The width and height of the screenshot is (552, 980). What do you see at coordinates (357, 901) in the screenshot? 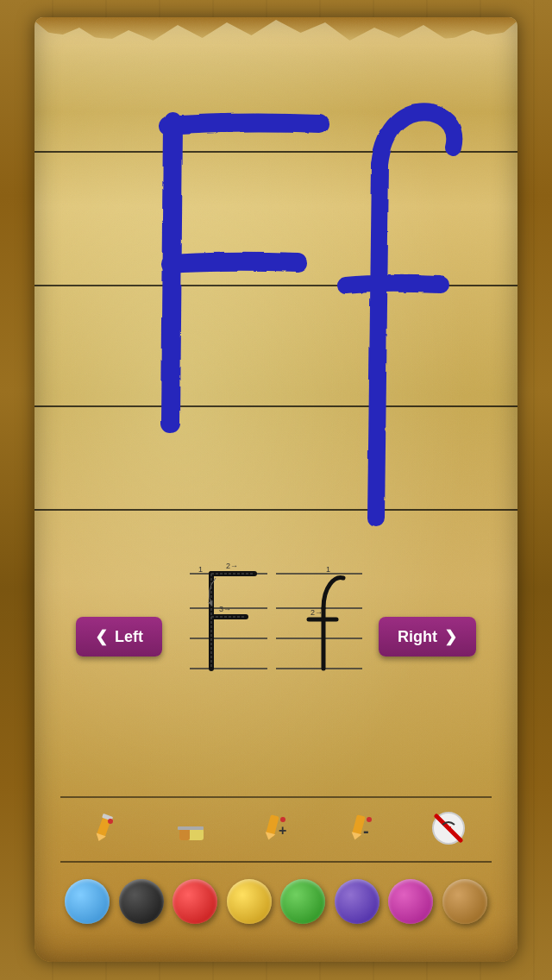
I see `color-button-purple` at bounding box center [357, 901].